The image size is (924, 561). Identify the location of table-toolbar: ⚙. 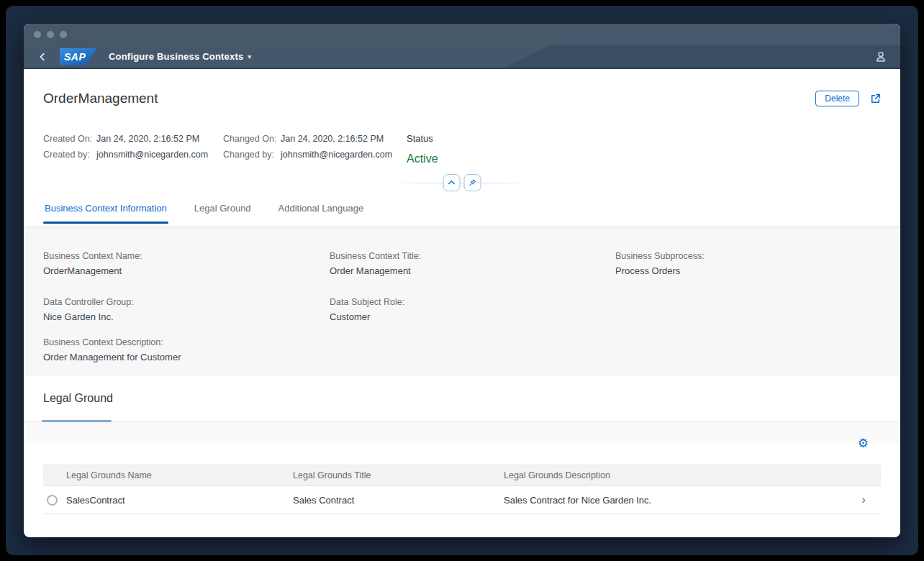
(462, 443).